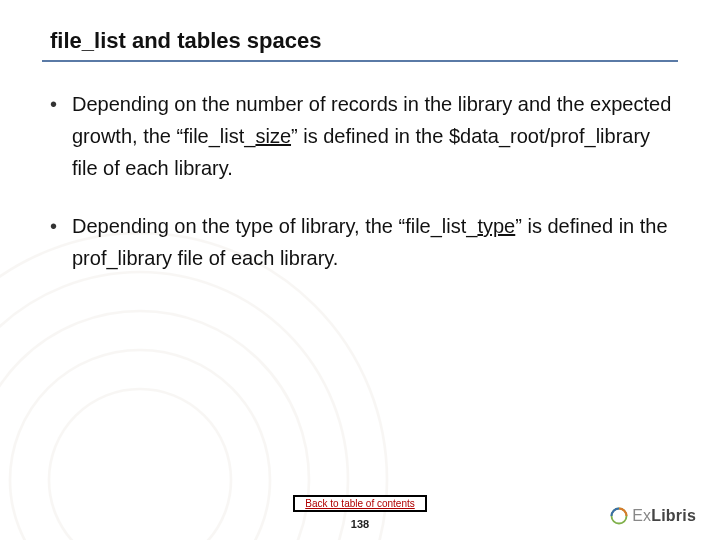 Image resolution: width=720 pixels, height=540 pixels. Describe the element at coordinates (674, 516) in the screenshot. I see `brand-logo-text-bold: Libris` at that location.